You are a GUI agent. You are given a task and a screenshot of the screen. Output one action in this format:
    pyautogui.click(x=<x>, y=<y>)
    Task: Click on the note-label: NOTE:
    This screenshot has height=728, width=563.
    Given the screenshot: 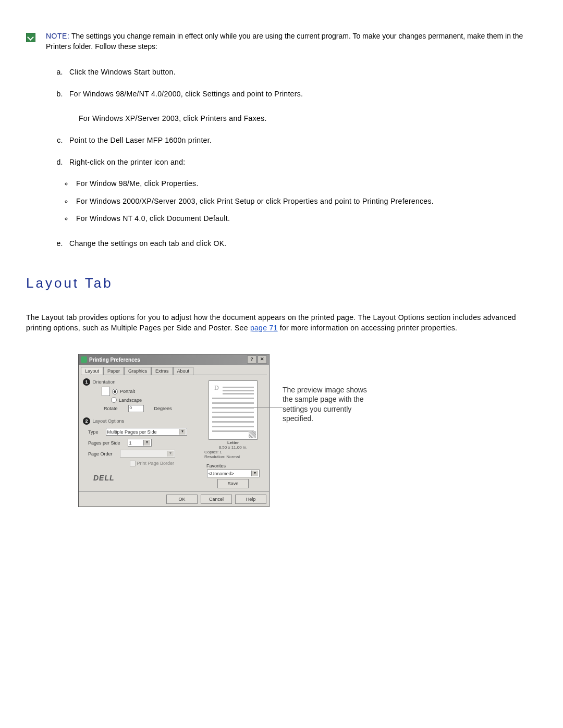 What is the action you would take?
    pyautogui.click(x=57, y=36)
    